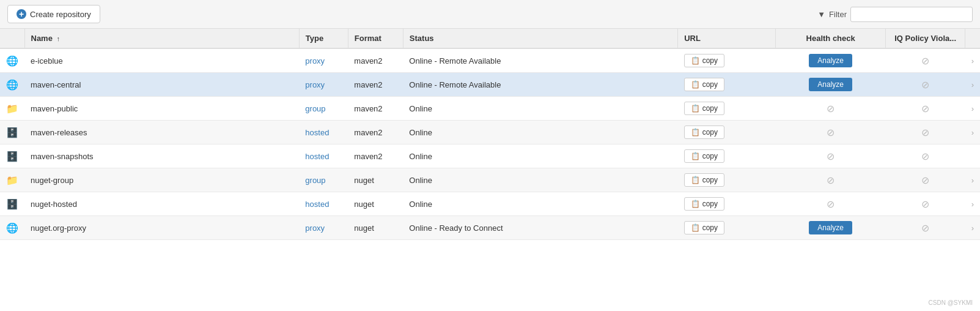 The image size is (980, 311). I want to click on repo-name: maven-snapshots, so click(62, 157).